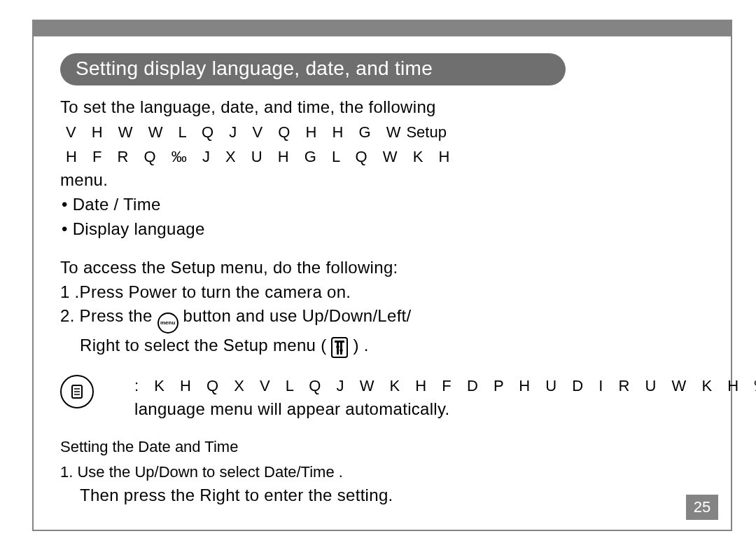 Image resolution: width=756 pixels, height=550 pixels. I want to click on intro-line: To set the language, date, and time, the…, so click(382, 108).